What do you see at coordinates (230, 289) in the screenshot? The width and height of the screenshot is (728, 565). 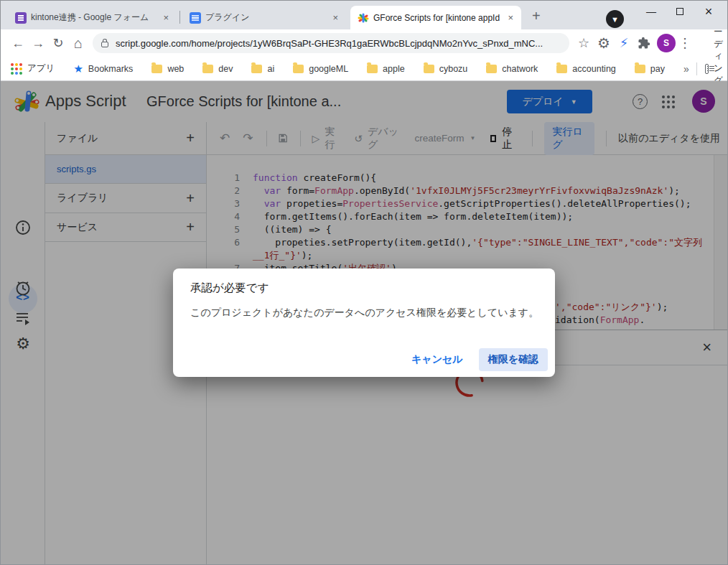 I see `dialog-title: 承認が必要です` at bounding box center [230, 289].